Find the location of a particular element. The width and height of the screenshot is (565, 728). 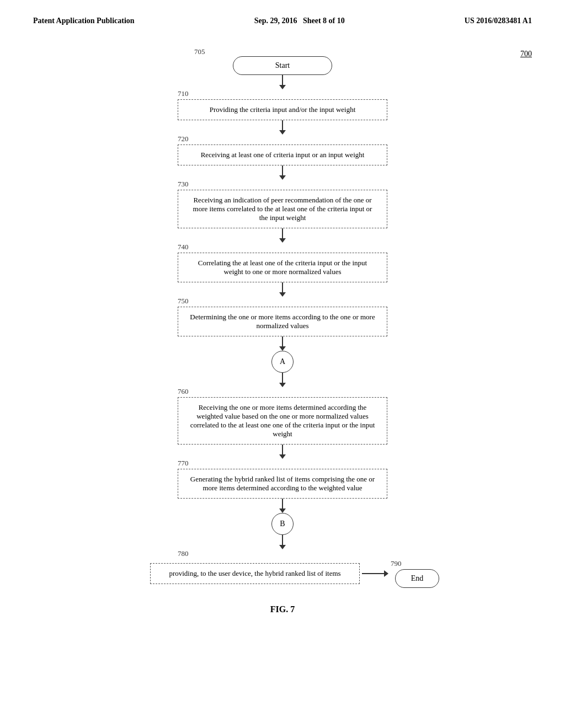

end-node: End is located at coordinates (417, 579).